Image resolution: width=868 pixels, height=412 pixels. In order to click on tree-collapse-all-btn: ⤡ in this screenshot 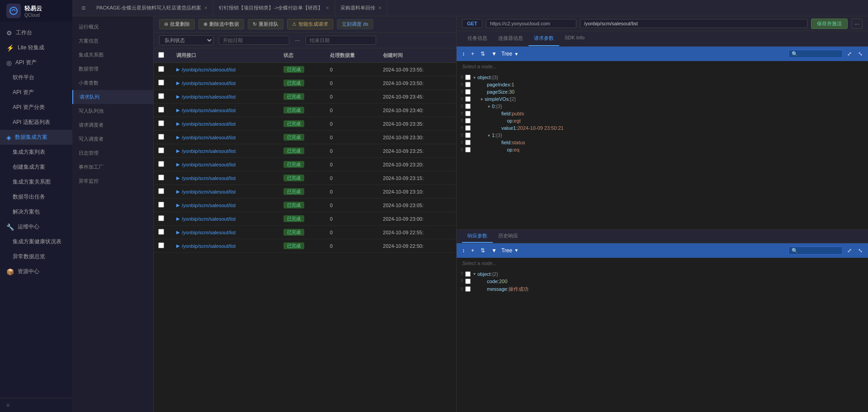, I will do `click(860, 54)`.